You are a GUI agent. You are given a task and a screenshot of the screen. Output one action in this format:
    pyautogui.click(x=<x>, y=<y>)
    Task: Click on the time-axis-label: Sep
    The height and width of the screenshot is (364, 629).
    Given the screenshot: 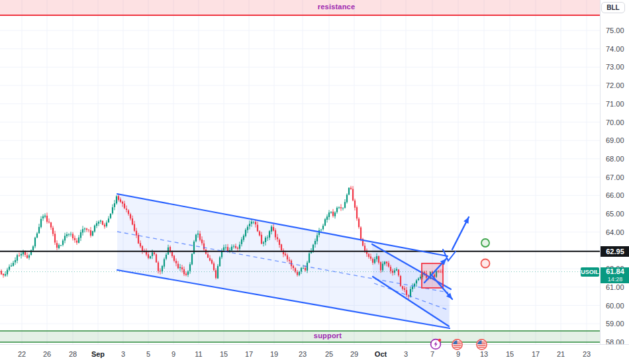 What is the action you would take?
    pyautogui.click(x=98, y=354)
    